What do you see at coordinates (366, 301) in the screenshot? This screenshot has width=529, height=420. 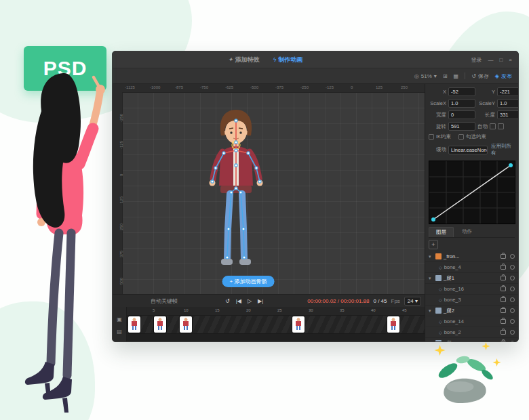 I see `time-readout: 00:00:00.02 / 00:00:01.88 0 / 45 Fps 24 …` at bounding box center [366, 301].